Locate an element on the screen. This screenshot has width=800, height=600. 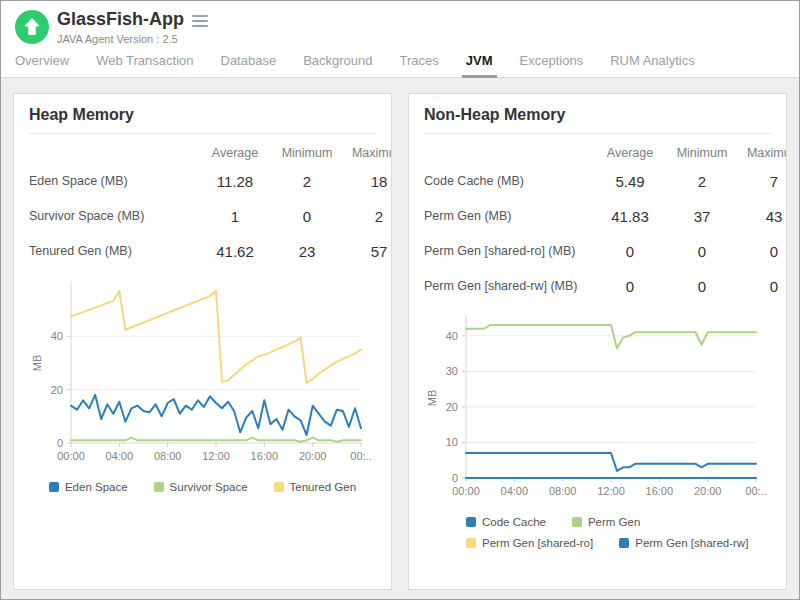
tab-overview: Overview is located at coordinates (42, 62).